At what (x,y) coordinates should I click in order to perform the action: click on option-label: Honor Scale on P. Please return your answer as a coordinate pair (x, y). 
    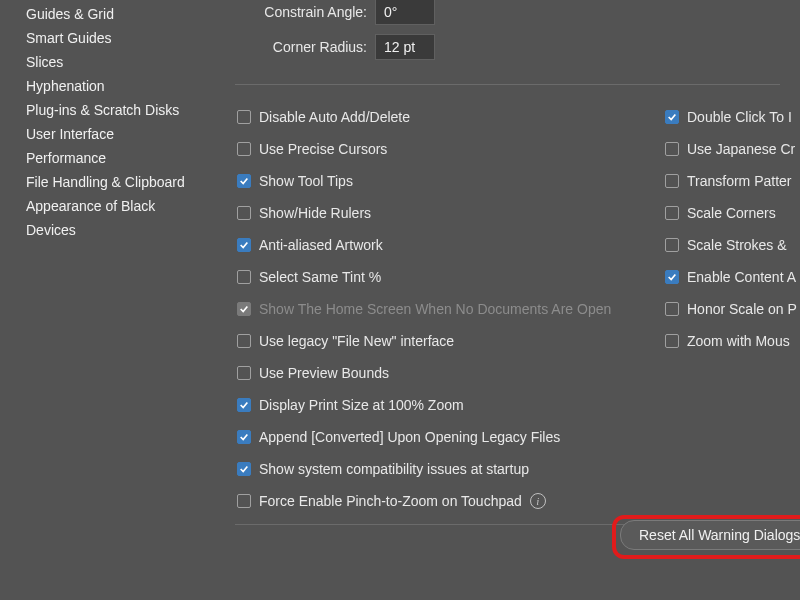
    Looking at the image, I should click on (742, 309).